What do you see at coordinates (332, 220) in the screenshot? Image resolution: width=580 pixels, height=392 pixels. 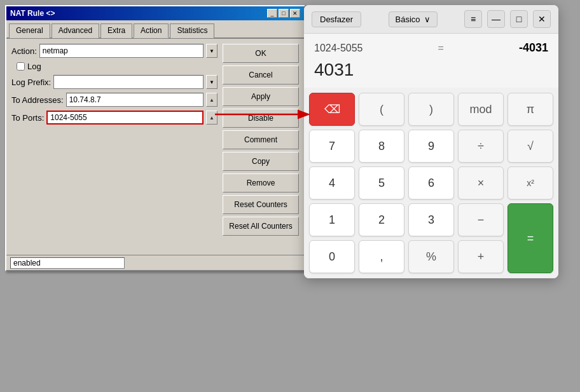 I see `one-button: 1` at bounding box center [332, 220].